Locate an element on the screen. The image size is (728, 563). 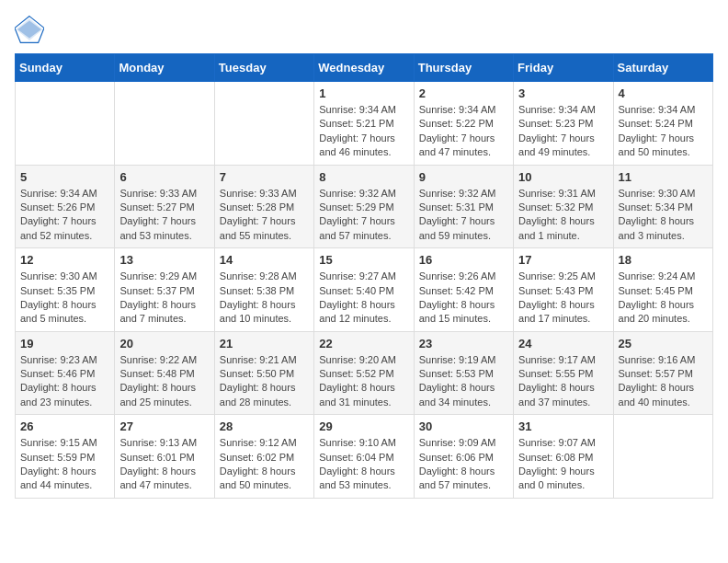
calendar-cell: 31Sunrise: 9:07 AMSunset: 6:08 PMDayligh… is located at coordinates (563, 456).